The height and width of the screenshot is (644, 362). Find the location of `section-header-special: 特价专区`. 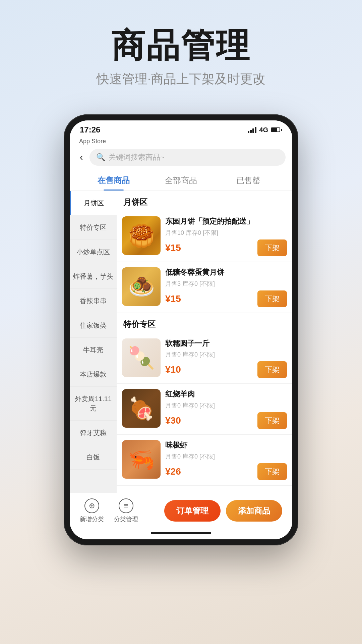

section-header-special: 特价专区 is located at coordinates (204, 323).